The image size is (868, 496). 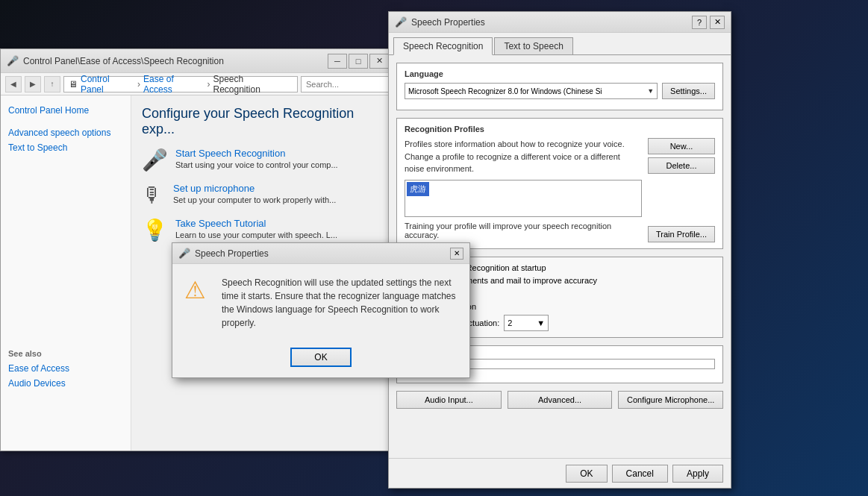 What do you see at coordinates (587, 474) in the screenshot?
I see `sp-ok-button: OK` at bounding box center [587, 474].